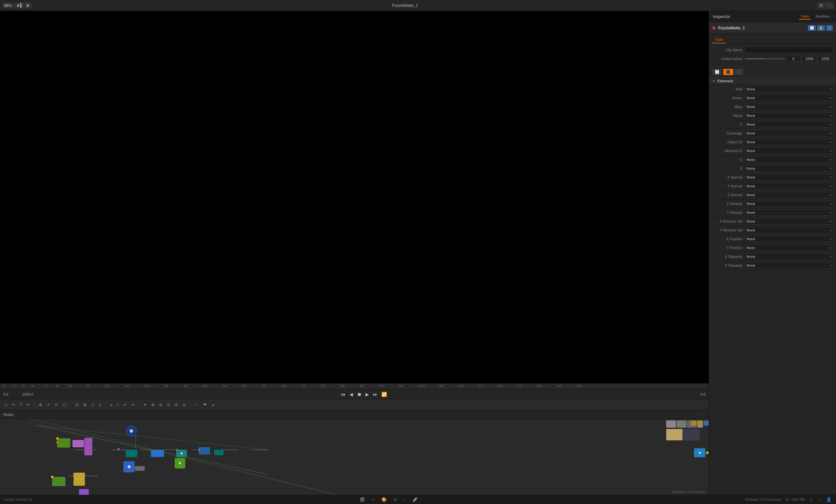 The height and width of the screenshot is (504, 836). Describe the element at coordinates (48, 405) in the screenshot. I see `move-tool-btn: ↗` at that location.